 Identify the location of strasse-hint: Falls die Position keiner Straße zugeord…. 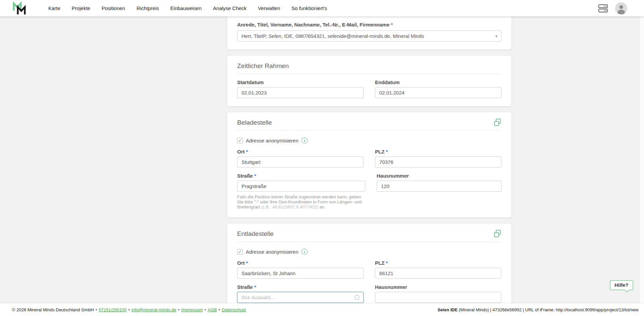
(301, 202).